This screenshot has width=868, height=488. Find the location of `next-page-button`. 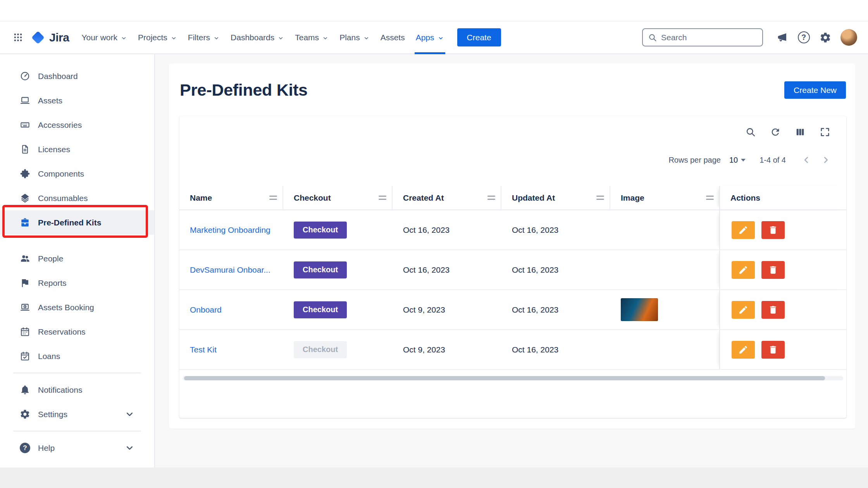

next-page-button is located at coordinates (826, 160).